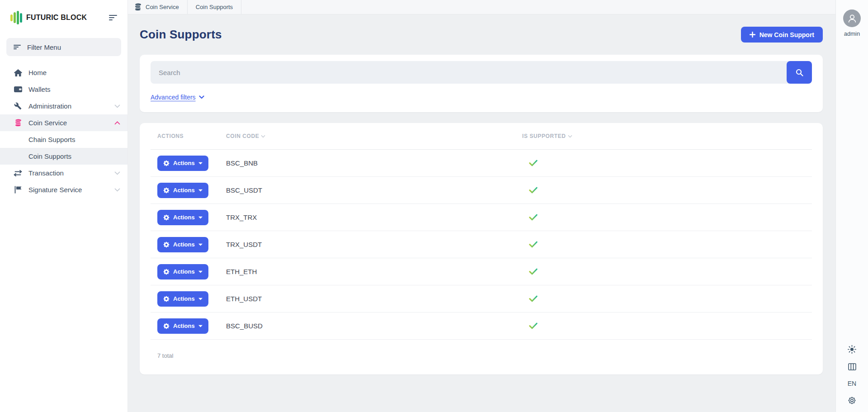 The height and width of the screenshot is (412, 868). I want to click on page-title: Coin Supports, so click(181, 34).